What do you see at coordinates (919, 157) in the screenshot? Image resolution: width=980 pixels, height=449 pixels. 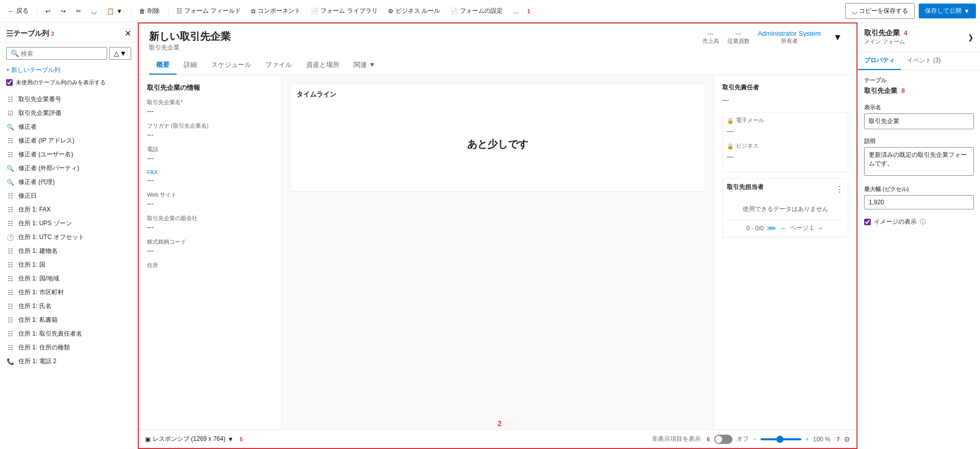 I see `prop-description: 説明` at bounding box center [919, 157].